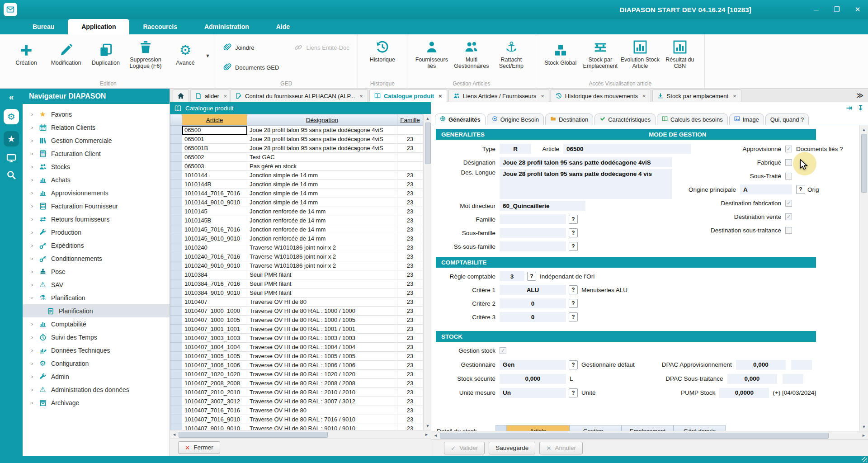 The width and height of the screenshot is (868, 463). Describe the element at coordinates (863, 278) in the screenshot. I see `form-vertical-scrollbar: ▲ ▼` at that location.